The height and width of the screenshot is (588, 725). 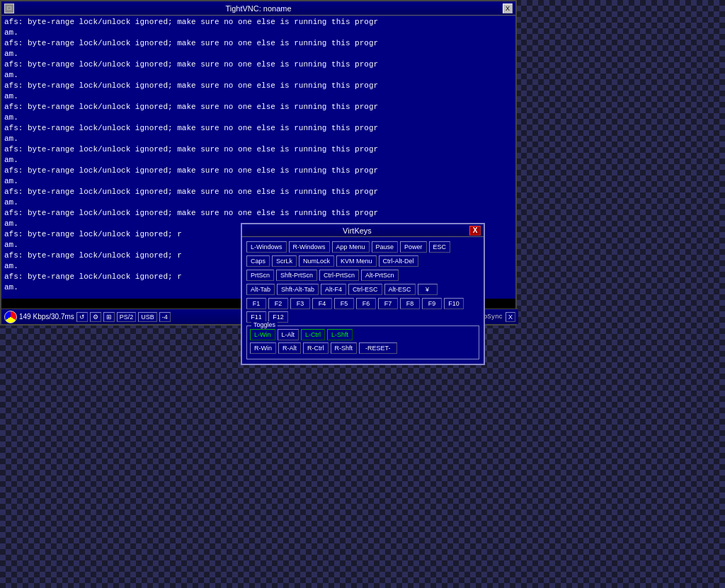 I want to click on connection-icon, so click(x=11, y=317).